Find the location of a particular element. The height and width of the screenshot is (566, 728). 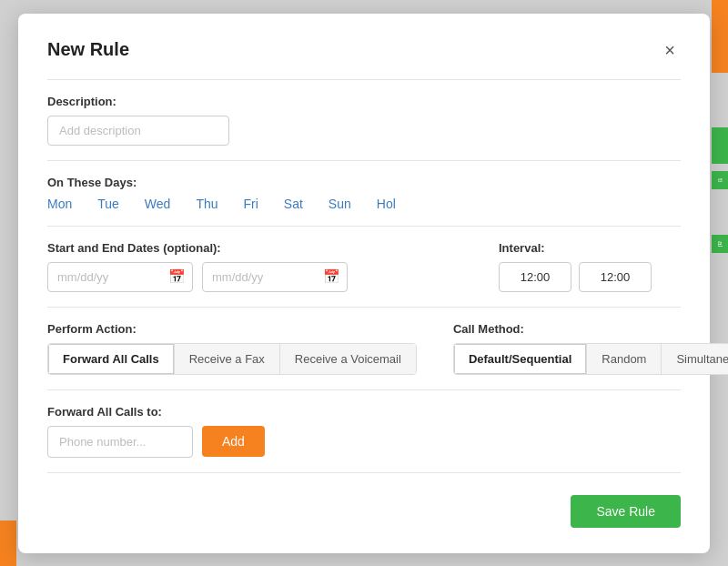

dates-interval-row: Start and End Dates (optional): 📅 📅 Inte… is located at coordinates (364, 267).